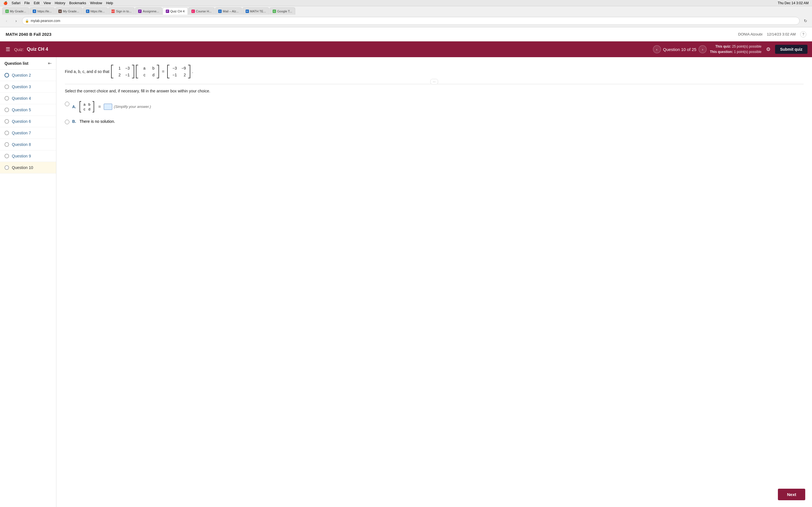  Describe the element at coordinates (97, 121) in the screenshot. I see `choice-b-text: There is no solution.` at that location.